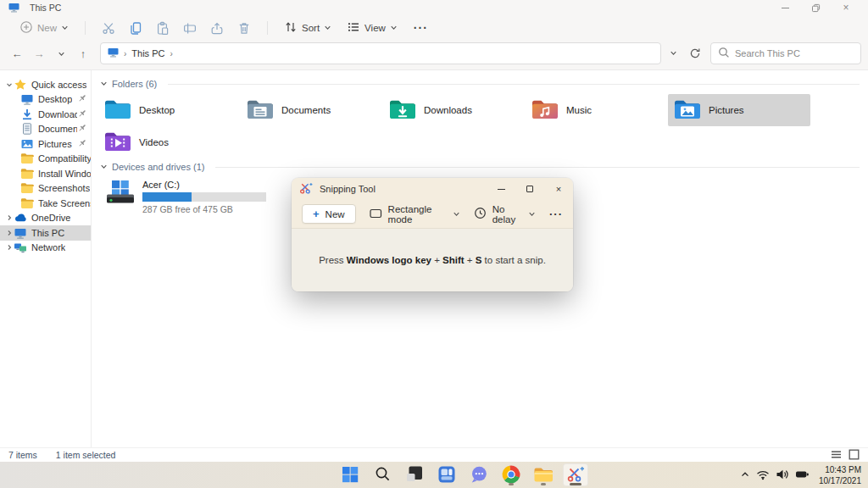 Image resolution: width=868 pixels, height=488 pixels. I want to click on onedrive-icon, so click(20, 218).